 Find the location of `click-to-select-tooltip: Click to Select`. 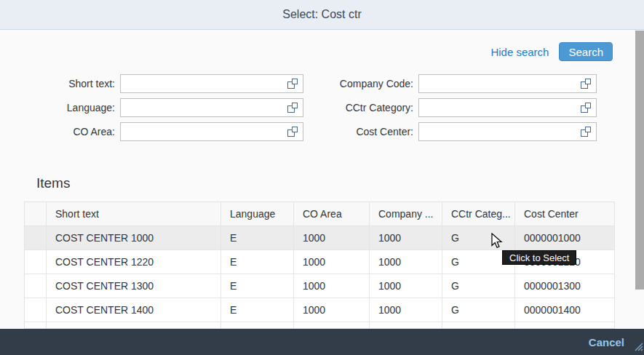

click-to-select-tooltip: Click to Select is located at coordinates (539, 258).